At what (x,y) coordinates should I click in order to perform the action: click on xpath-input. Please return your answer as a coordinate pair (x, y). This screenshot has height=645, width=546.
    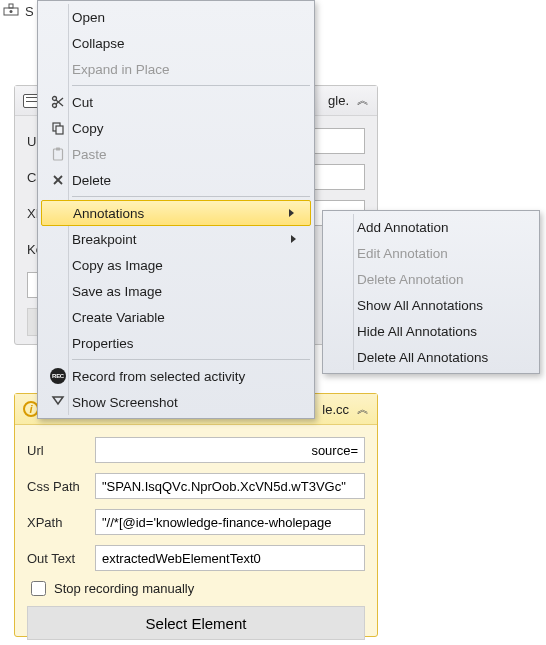
    Looking at the image, I should click on (230, 522).